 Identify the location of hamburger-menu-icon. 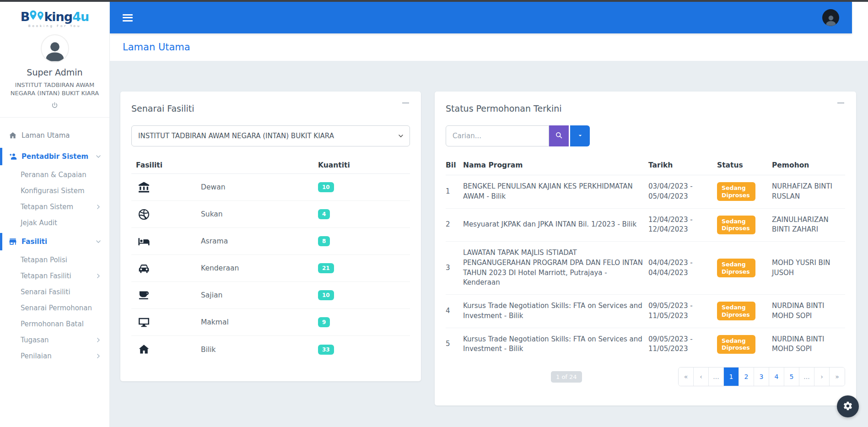
(128, 18).